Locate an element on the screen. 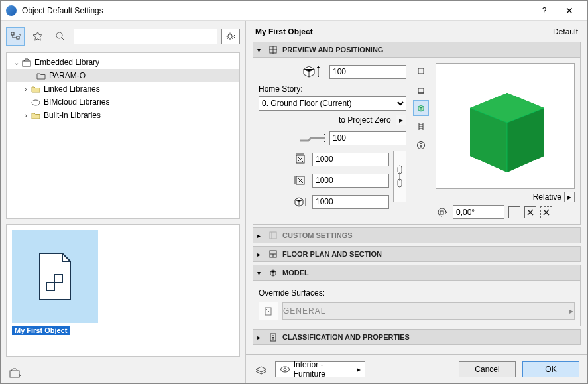 This screenshot has height=384, width=588. app-icon is located at coordinates (11, 11).